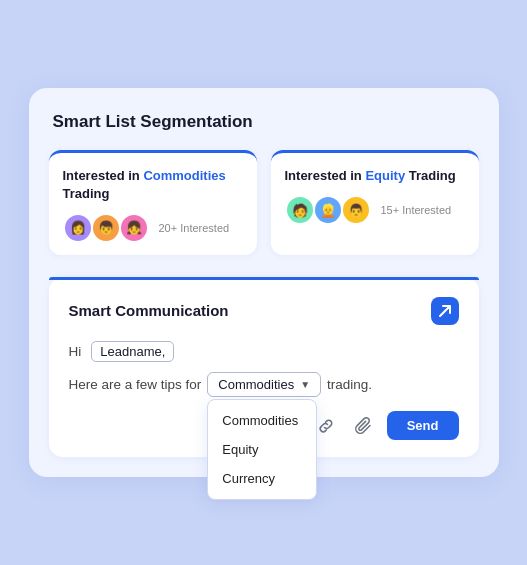 Image resolution: width=527 pixels, height=565 pixels. I want to click on dropdown-arrow-icon: ▼, so click(305, 384).